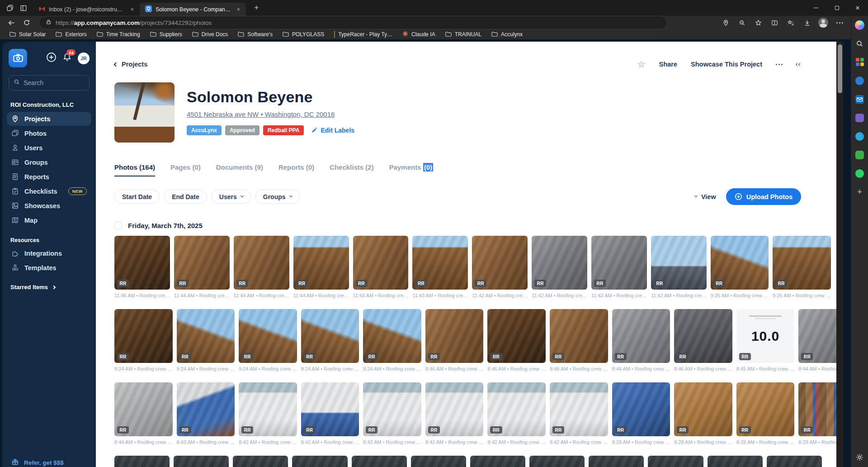 This screenshot has height=467, width=868. I want to click on browser-tab-companycam: Solomon Beyene - CompanyCam ×, so click(193, 9).